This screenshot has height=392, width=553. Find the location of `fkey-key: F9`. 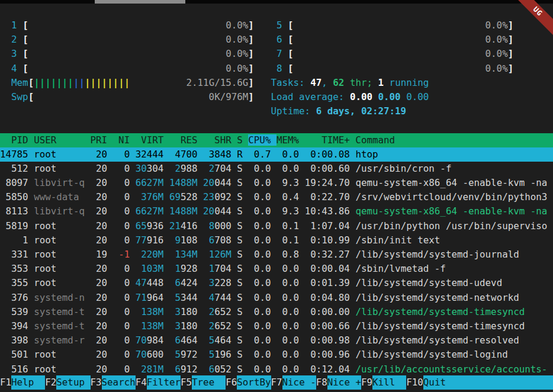

fkey-key: F9 is located at coordinates (367, 383).